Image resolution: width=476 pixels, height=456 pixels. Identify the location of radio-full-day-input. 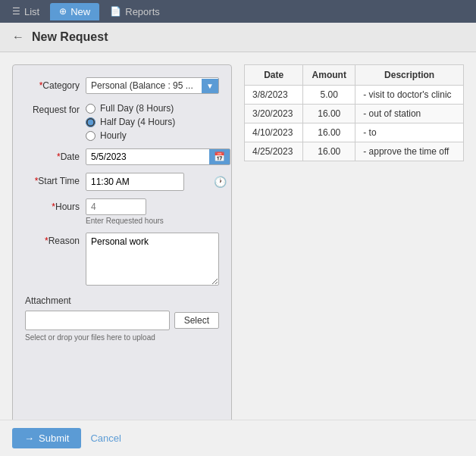
(91, 109).